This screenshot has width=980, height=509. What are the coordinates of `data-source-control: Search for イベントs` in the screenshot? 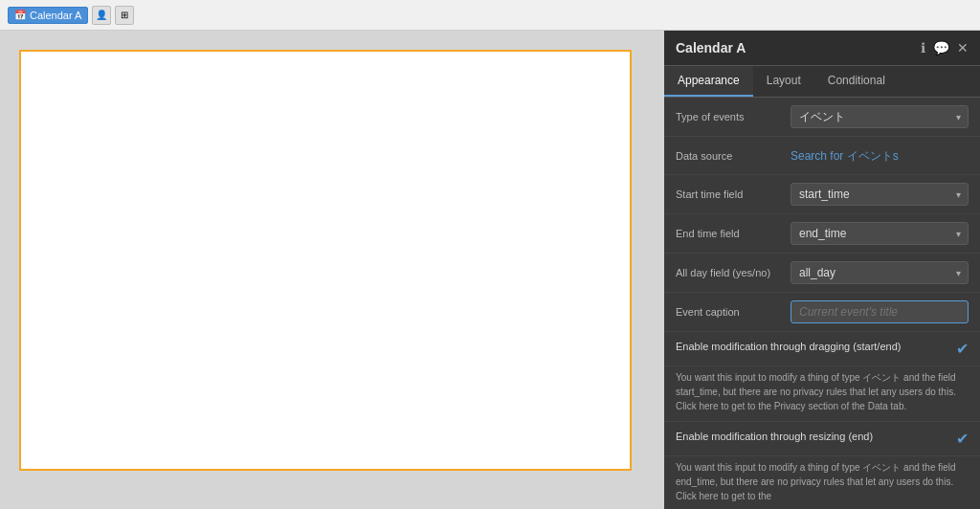 It's located at (880, 155).